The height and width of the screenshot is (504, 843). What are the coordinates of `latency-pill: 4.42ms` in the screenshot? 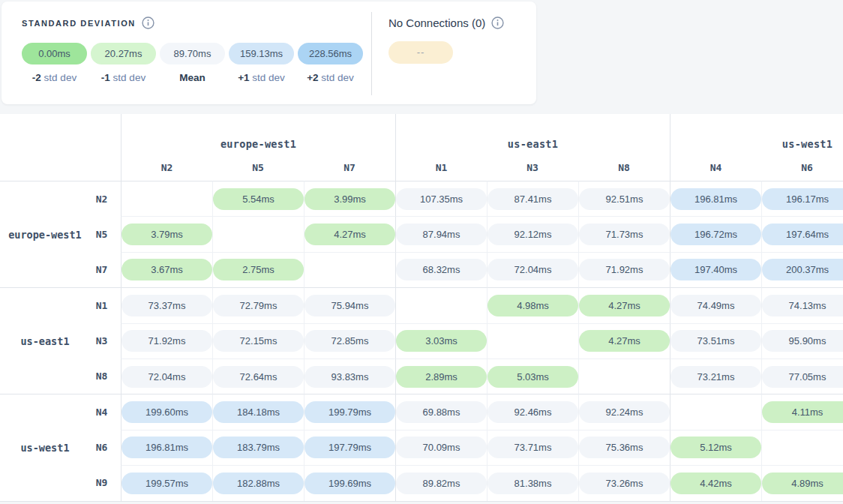 It's located at (716, 483).